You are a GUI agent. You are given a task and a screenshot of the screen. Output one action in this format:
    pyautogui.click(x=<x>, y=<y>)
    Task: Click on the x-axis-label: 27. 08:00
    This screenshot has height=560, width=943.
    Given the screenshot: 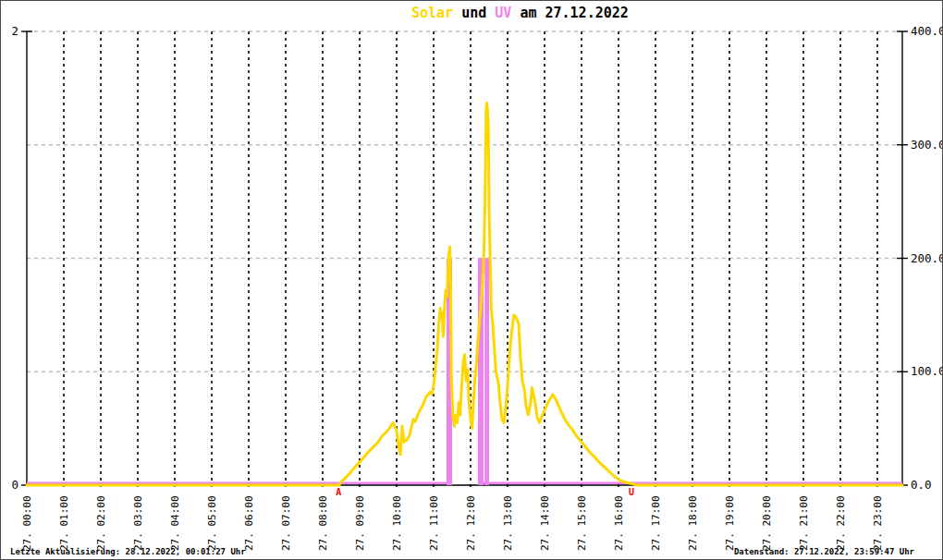 What is the action you would take?
    pyautogui.click(x=324, y=523)
    